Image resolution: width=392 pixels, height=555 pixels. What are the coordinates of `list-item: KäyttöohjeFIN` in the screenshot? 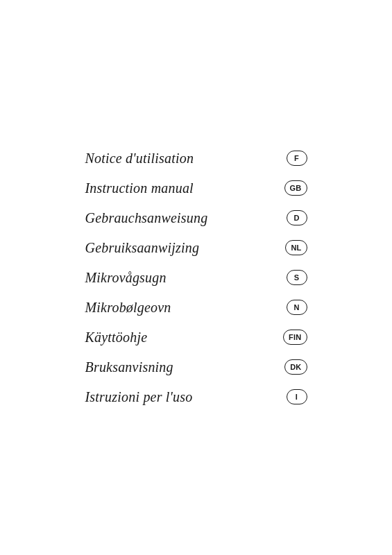 It's located at (196, 337).